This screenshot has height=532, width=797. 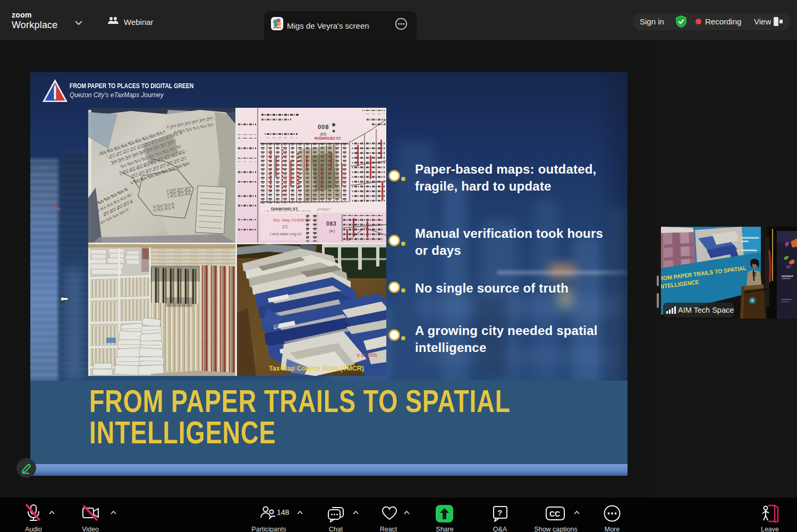 What do you see at coordinates (285, 209) in the screenshot?
I see `svg-text: DIAMOND ST.` at bounding box center [285, 209].